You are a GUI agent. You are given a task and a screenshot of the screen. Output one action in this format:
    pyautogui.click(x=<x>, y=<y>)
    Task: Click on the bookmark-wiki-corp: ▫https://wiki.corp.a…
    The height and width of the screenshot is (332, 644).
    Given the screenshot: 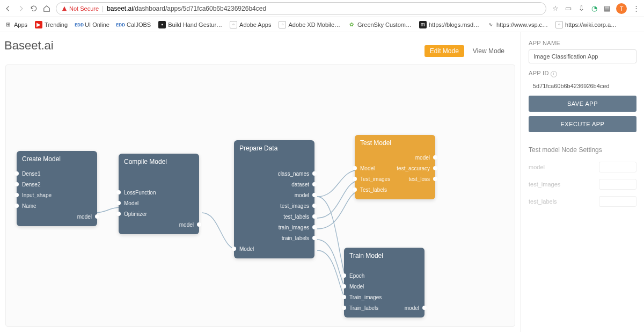 What is the action you would take?
    pyautogui.click(x=586, y=25)
    